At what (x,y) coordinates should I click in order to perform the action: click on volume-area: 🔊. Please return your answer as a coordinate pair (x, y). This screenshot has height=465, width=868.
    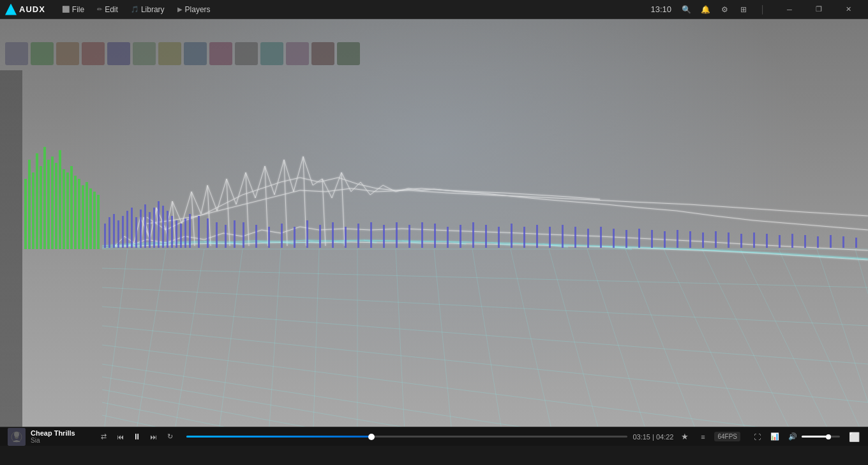
    Looking at the image, I should click on (813, 437).